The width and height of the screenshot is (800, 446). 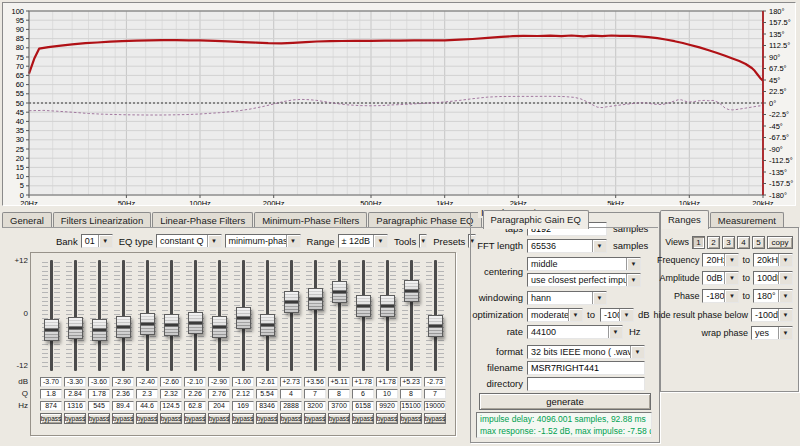 I want to click on eq-q-value: 7, so click(x=435, y=394).